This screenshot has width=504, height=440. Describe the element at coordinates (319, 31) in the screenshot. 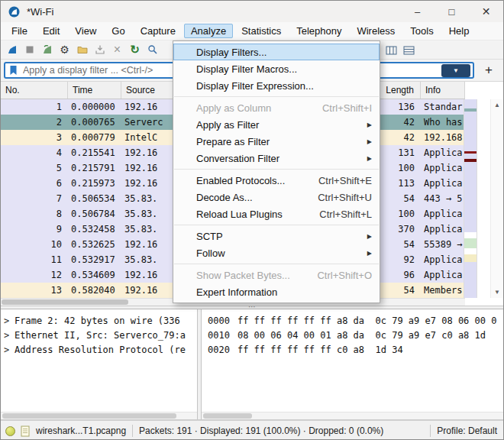

I see `menubar-item-telephony: Telephony` at that location.